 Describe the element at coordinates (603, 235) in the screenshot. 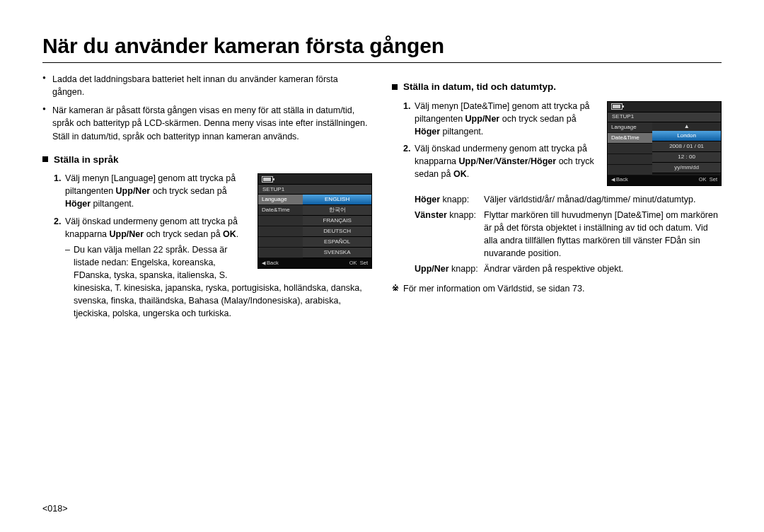

I see `definition-desc: Flyttar markören till huvudmenyn [Date&T…` at that location.